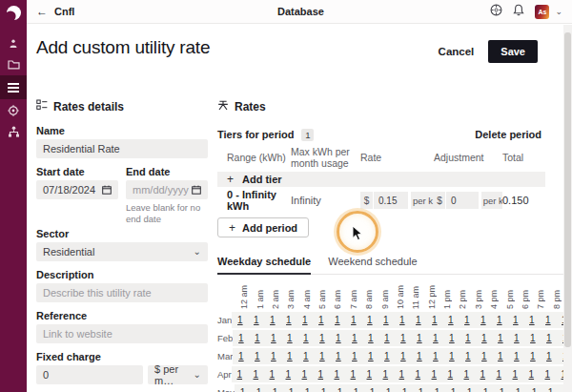  Describe the element at coordinates (422, 200) in the screenshot. I see `rate-unit-select: per k` at that location.